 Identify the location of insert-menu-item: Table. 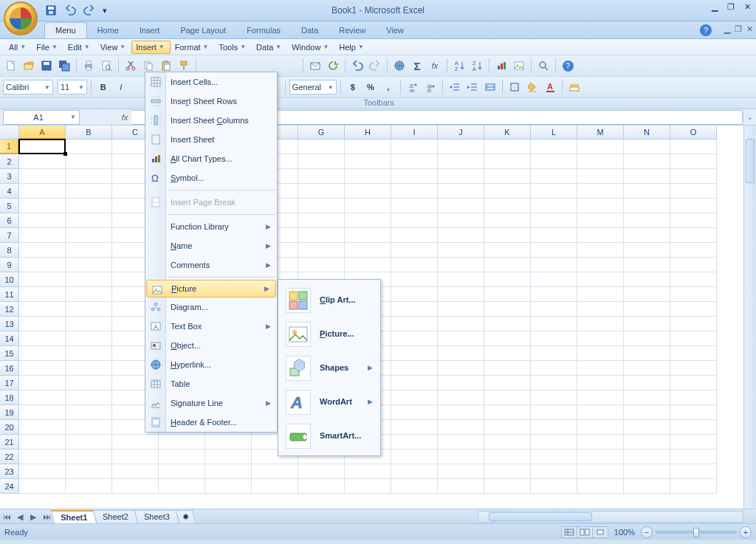
(211, 384).